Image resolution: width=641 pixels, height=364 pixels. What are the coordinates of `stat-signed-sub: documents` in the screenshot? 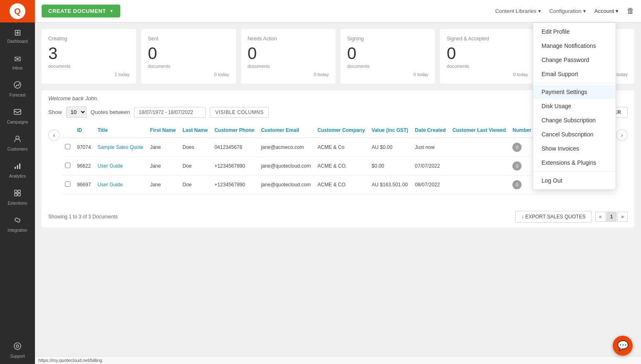 It's located at (487, 66).